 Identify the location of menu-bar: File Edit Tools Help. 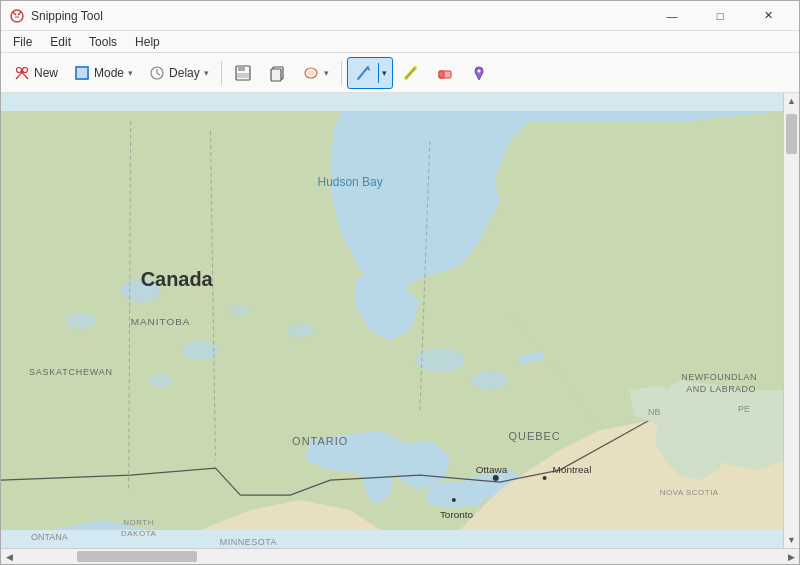
(400, 42).